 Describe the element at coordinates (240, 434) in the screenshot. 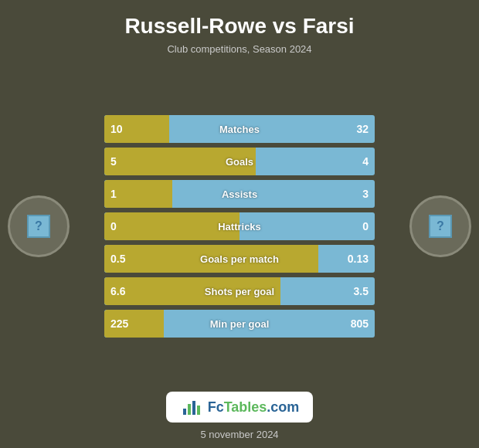

I see `date-text: 5 november 2024` at that location.